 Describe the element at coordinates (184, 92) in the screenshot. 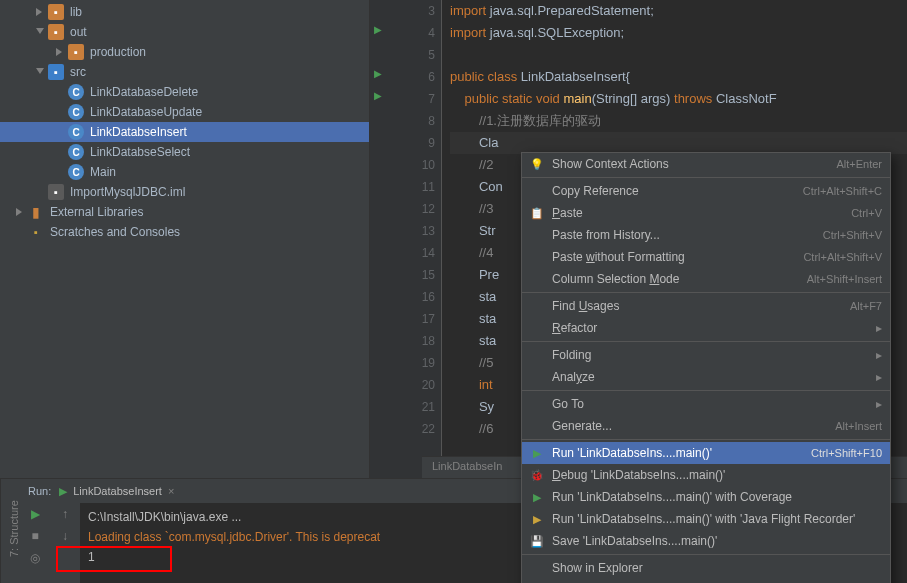

I see `tree-item-linkdatabasedelete: CLinkDatabaseDelete` at that location.